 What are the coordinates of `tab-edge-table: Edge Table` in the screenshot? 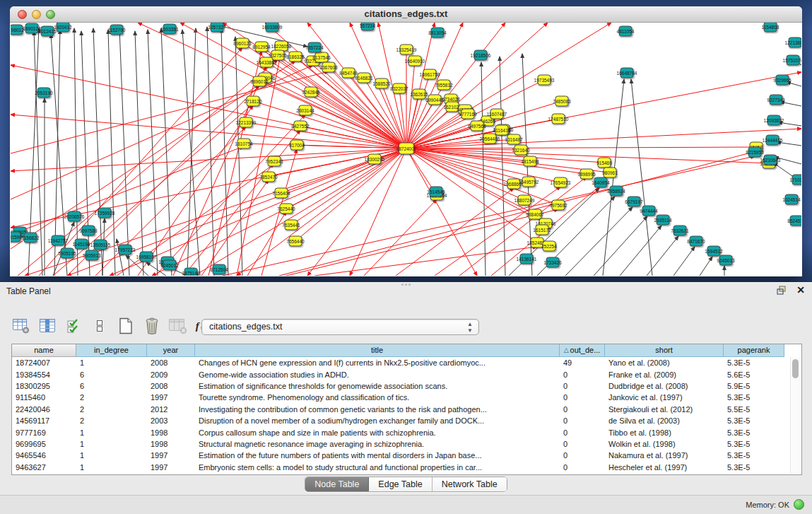 It's located at (400, 484).